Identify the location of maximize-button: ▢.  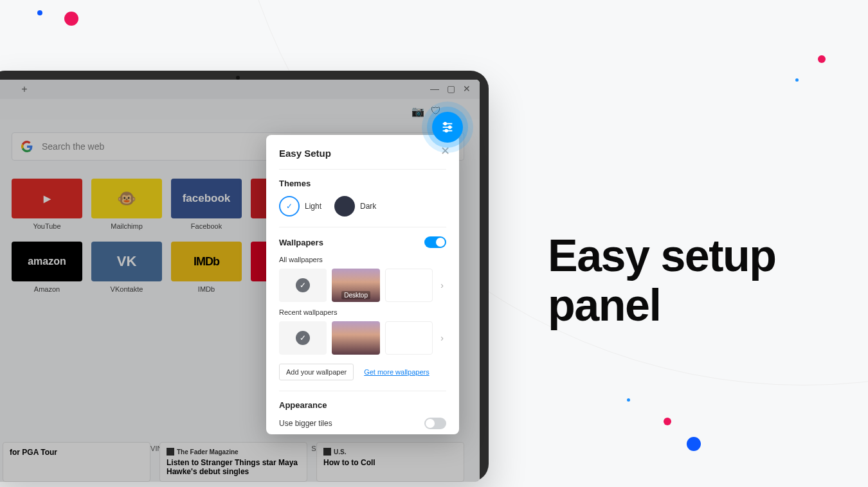
(451, 89).